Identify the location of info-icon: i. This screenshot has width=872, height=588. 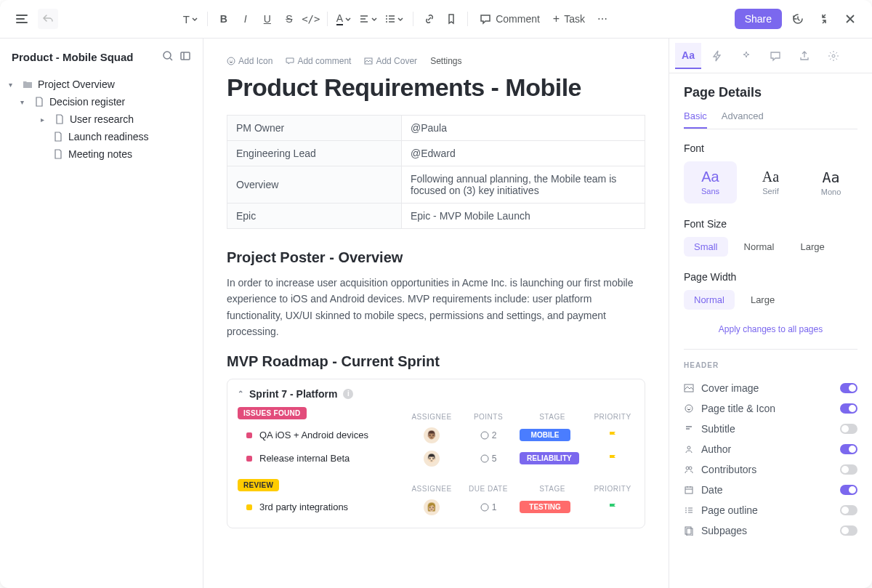
(348, 394).